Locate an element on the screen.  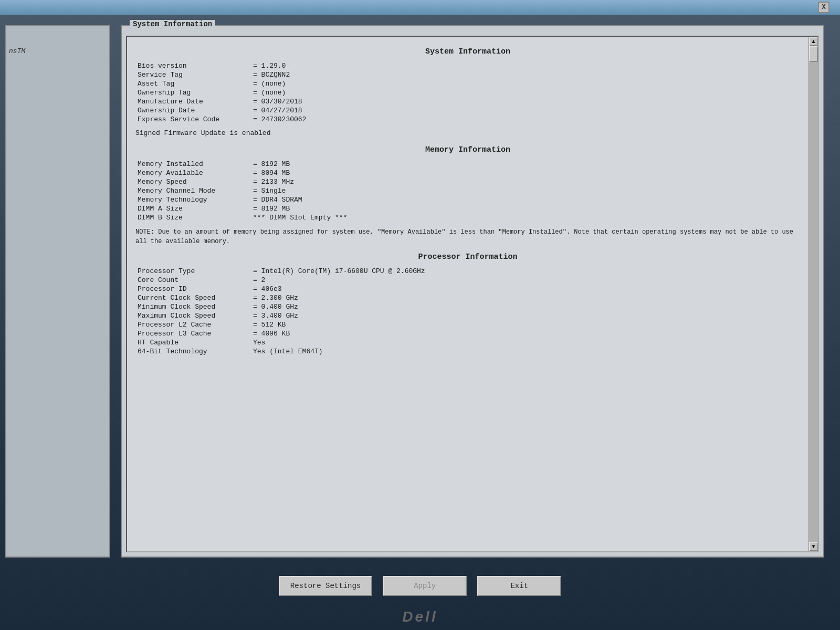
field-value: = 2.300 GHz is located at coordinates (526, 298).